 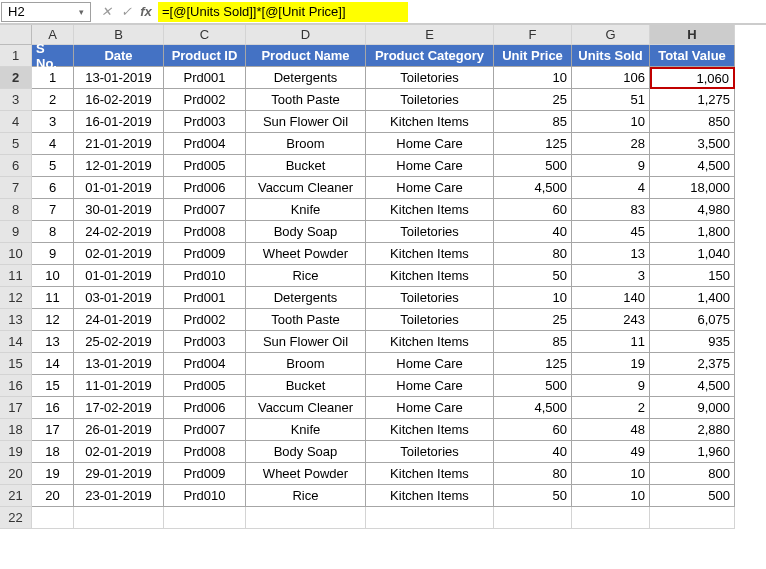 What do you see at coordinates (16, 474) in the screenshot?
I see `row-header-20: 20` at bounding box center [16, 474].